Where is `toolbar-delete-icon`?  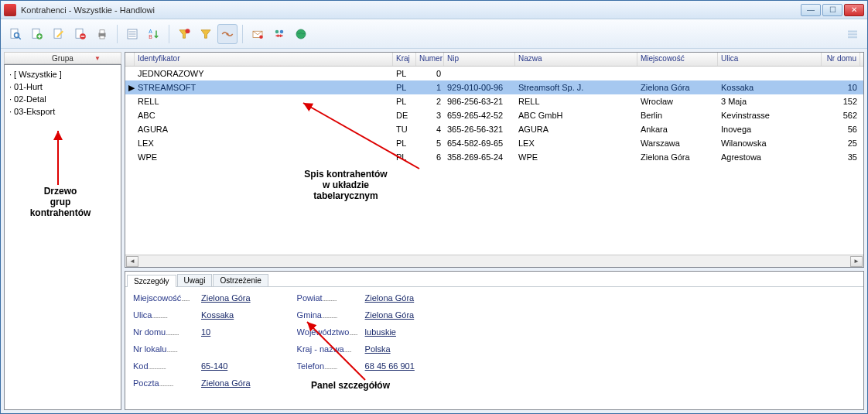
toolbar-delete-icon is located at coordinates (80, 34).